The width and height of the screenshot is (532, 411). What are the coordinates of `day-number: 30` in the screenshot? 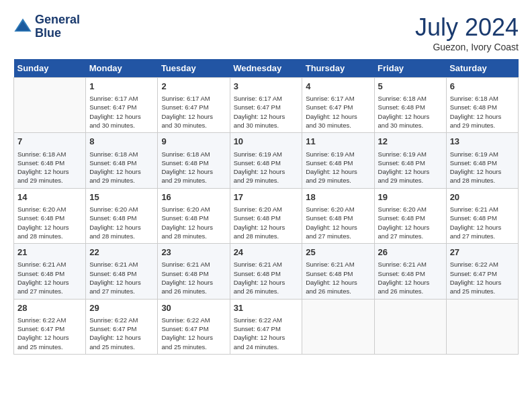 It's located at (193, 308).